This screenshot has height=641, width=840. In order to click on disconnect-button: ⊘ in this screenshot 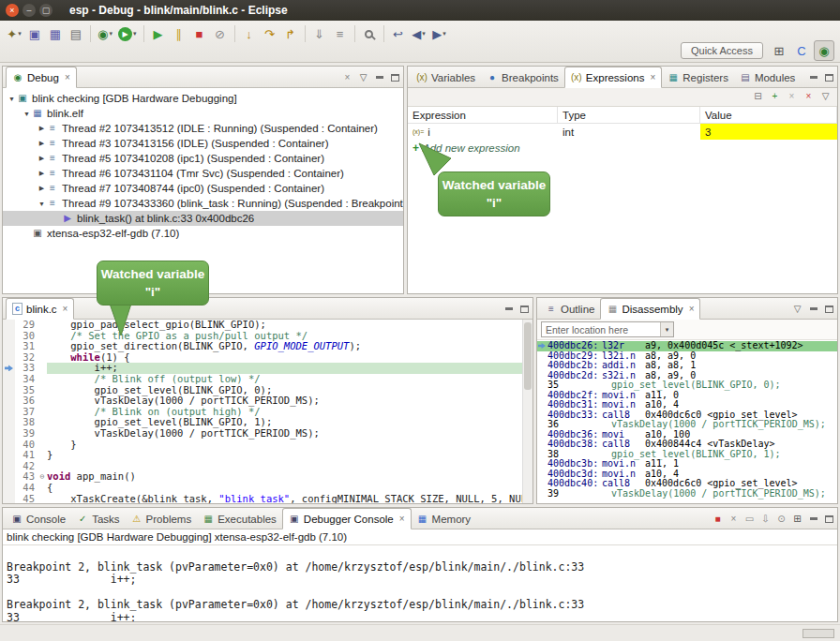, I will do `click(220, 34)`.